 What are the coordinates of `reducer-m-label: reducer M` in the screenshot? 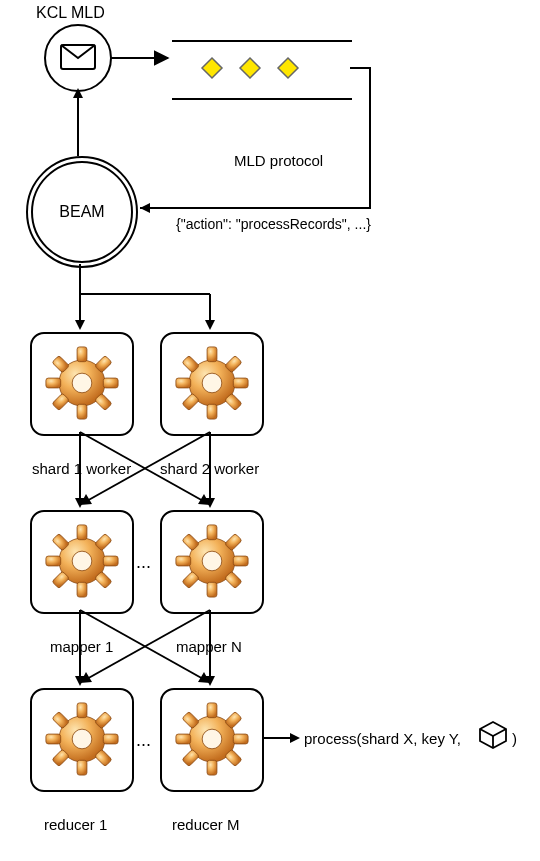 It's located at (206, 824).